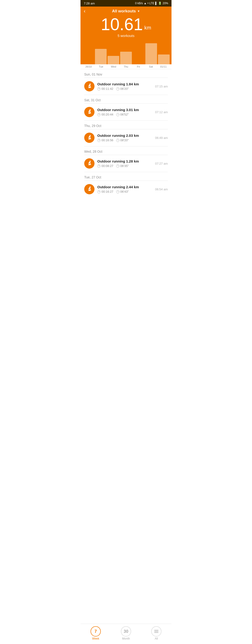 The image size is (252, 644). Describe the element at coordinates (156, 633) in the screenshot. I see `nav-all: All` at that location.